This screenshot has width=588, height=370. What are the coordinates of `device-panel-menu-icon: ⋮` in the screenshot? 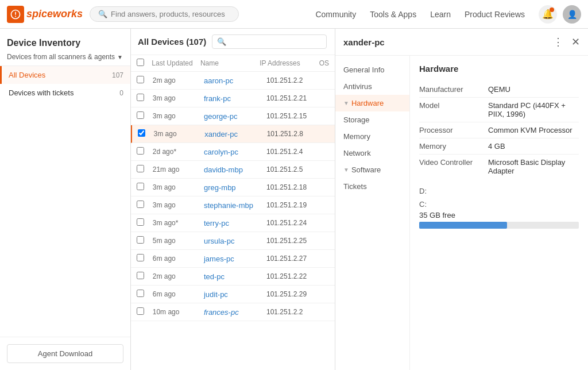 It's located at (558, 42).